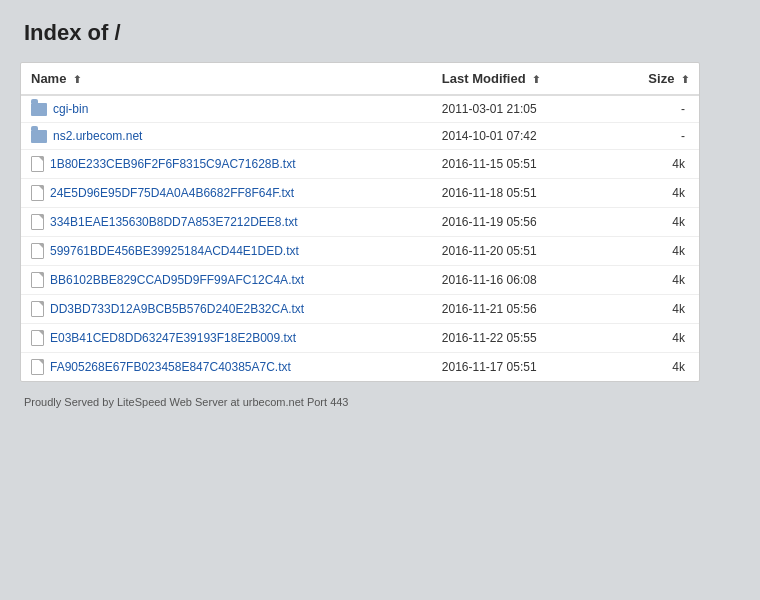  What do you see at coordinates (77, 80) in the screenshot?
I see `name-sort-icon: ⬆` at bounding box center [77, 80].